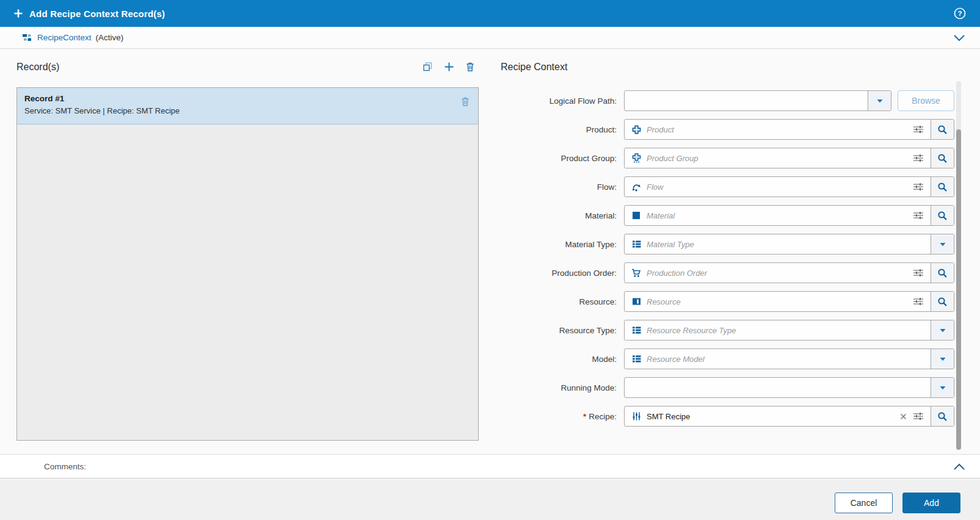 Image resolution: width=980 pixels, height=520 pixels. Describe the element at coordinates (785, 244) in the screenshot. I see `material-type-input` at that location.